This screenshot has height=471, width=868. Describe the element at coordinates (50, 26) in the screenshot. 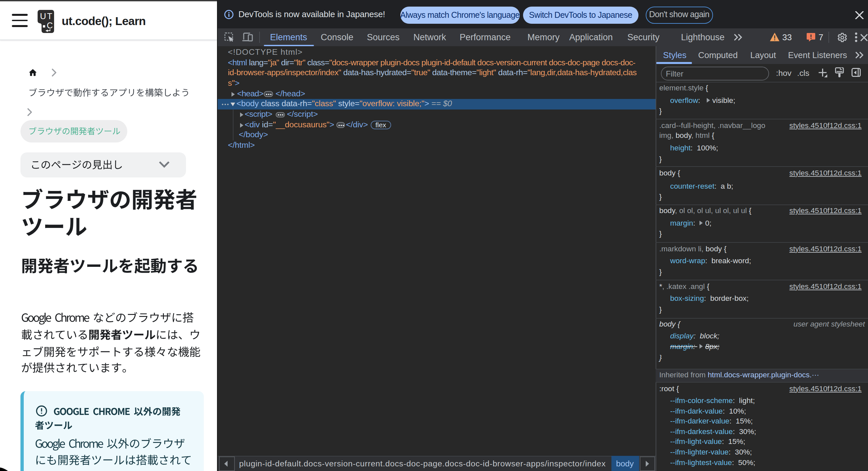

I see `svg-text: C` at that location.